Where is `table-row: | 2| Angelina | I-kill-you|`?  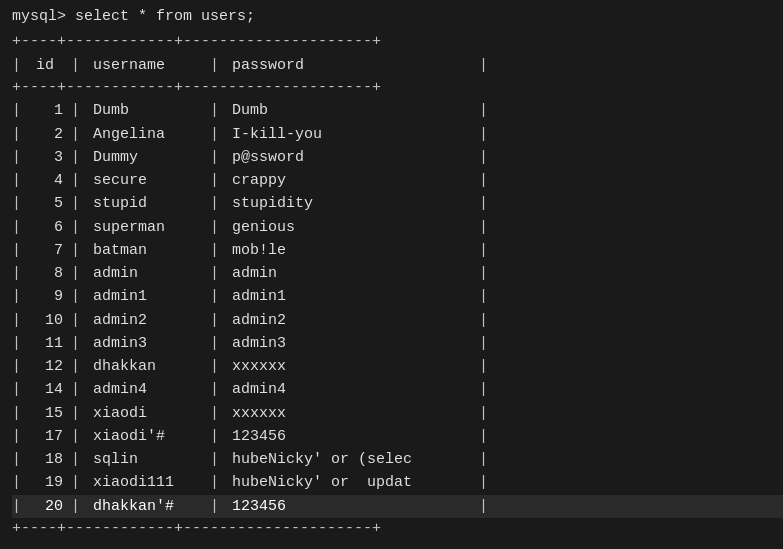 table-row: | 2| Angelina | I-kill-you| is located at coordinates (398, 134).